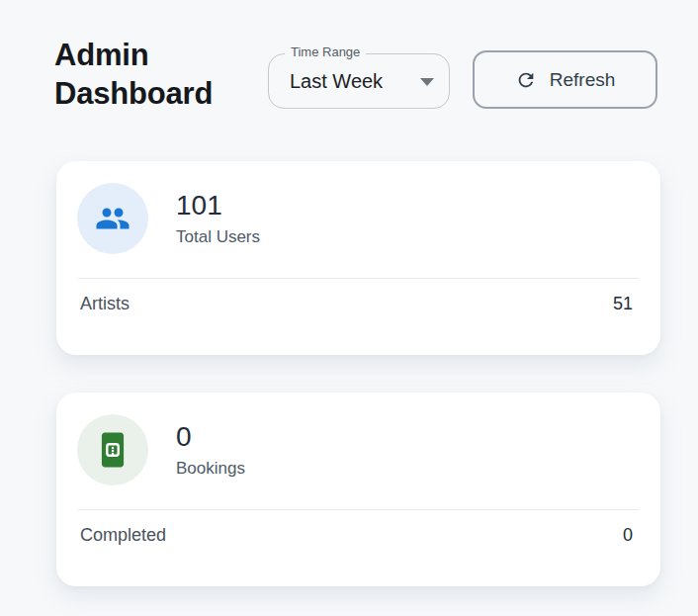  I want to click on card-footer: Artists 51, so click(356, 305).